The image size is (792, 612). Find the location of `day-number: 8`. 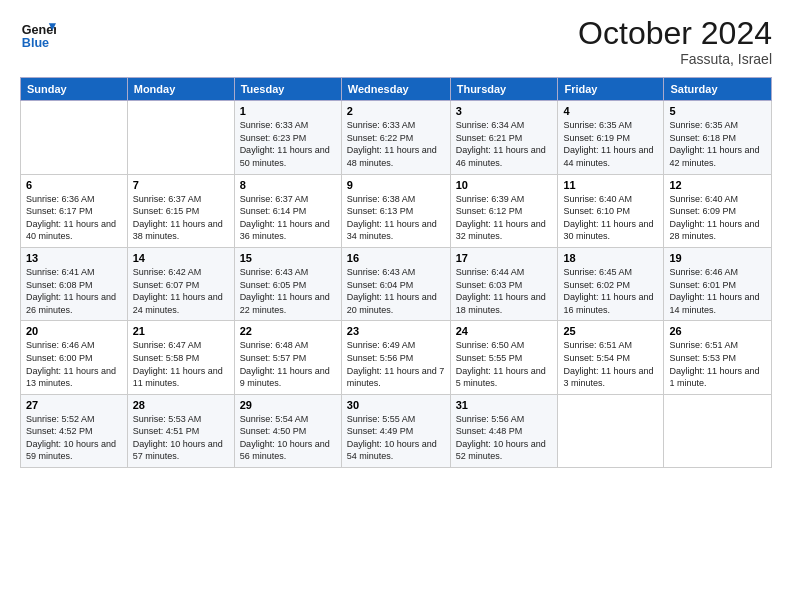

day-number: 8 is located at coordinates (288, 185).